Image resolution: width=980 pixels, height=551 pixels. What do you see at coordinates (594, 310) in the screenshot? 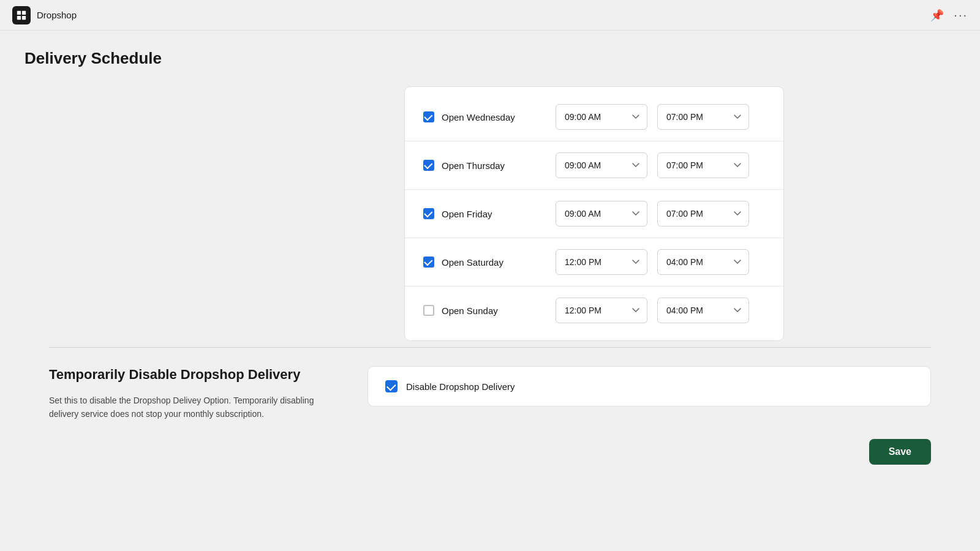
I see `schedule-row-sunday: Open Sunday09:00 AM10:00 AM11:00 AM12:00…` at bounding box center [594, 310].